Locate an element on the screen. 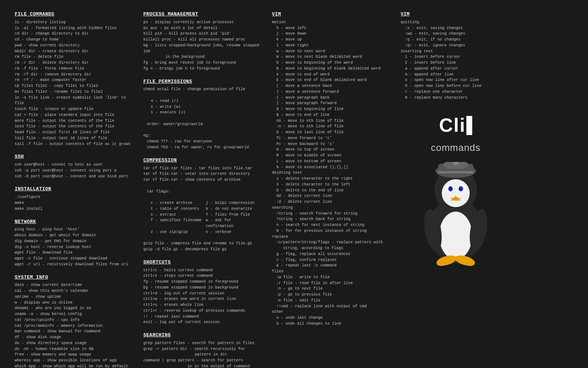  shortcuts-title: SHORTCUTS is located at coordinates (202, 263).